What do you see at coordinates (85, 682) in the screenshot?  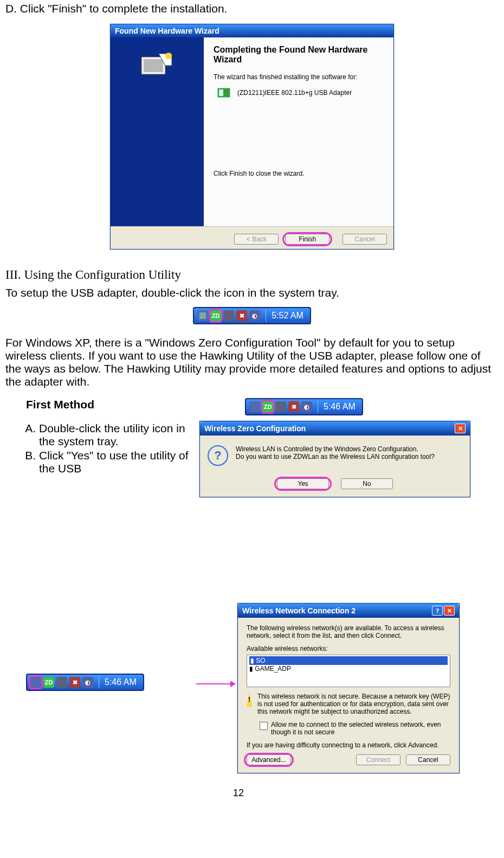 I see `system-tray-3: ZD ✖ ◐ 5:46 AM` at bounding box center [85, 682].